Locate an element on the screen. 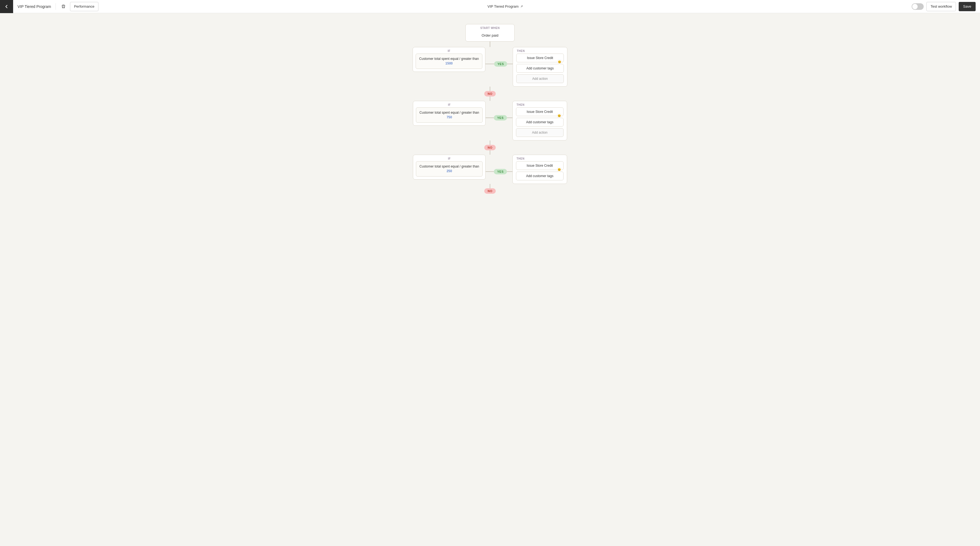 The height and width of the screenshot is (546, 980). then-items-3: Issue Store Credit 😊 Add customer tags is located at coordinates (540, 173).